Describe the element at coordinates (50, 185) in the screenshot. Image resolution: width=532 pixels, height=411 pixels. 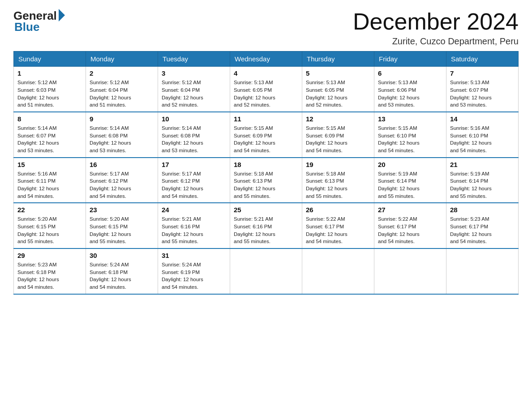
I see `day-info: Sunrise: 5:16 AMSunset: 6:11 PMDaylight:…` at that location.